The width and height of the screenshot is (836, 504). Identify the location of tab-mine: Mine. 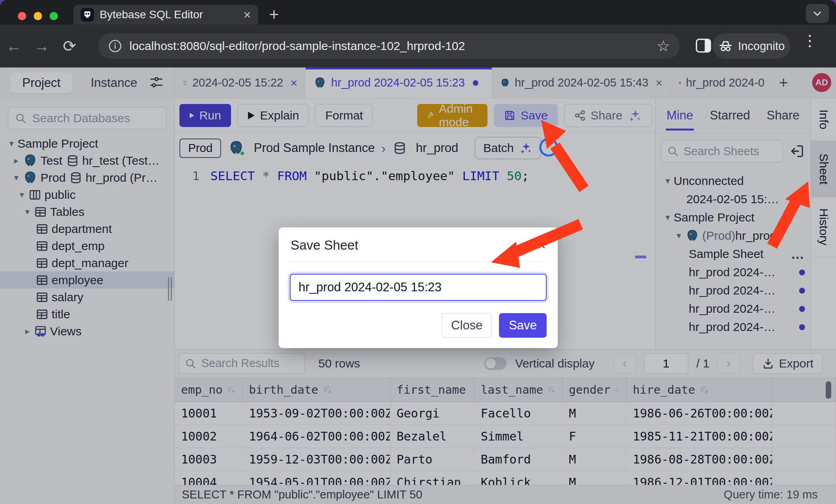
(680, 115).